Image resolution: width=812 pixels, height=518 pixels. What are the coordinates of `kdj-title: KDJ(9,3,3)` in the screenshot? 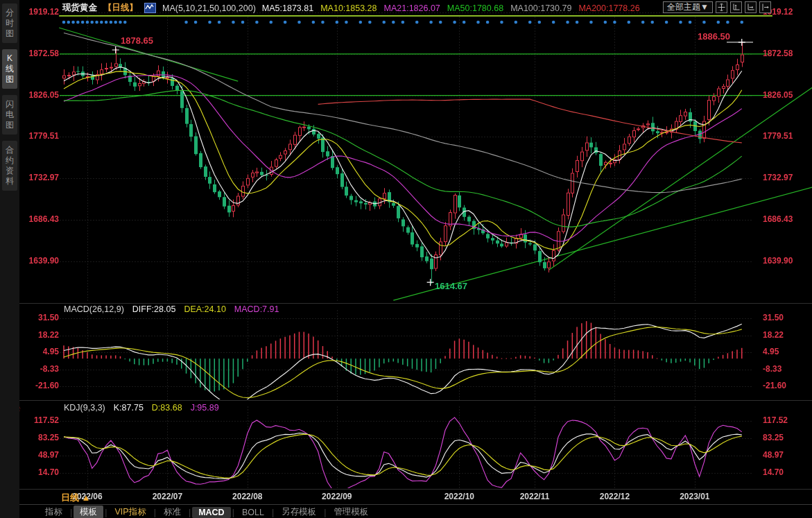 It's located at (85, 408).